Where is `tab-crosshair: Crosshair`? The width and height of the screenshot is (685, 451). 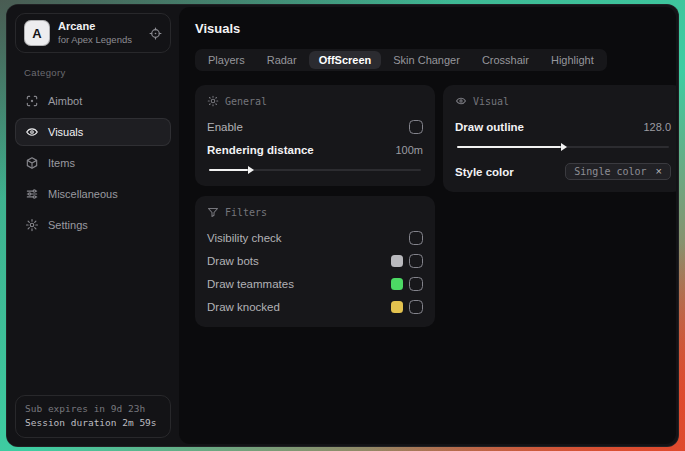
tab-crosshair: Crosshair is located at coordinates (506, 60).